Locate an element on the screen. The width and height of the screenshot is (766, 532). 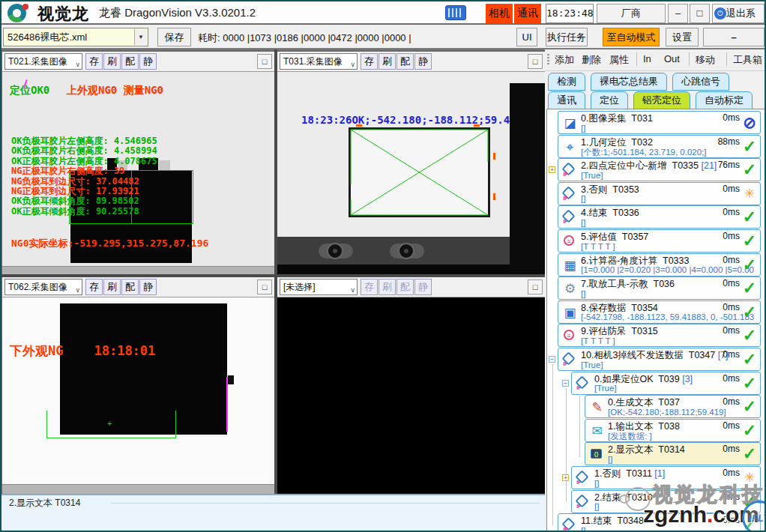
blank-wide-button: – is located at coordinates (734, 37).